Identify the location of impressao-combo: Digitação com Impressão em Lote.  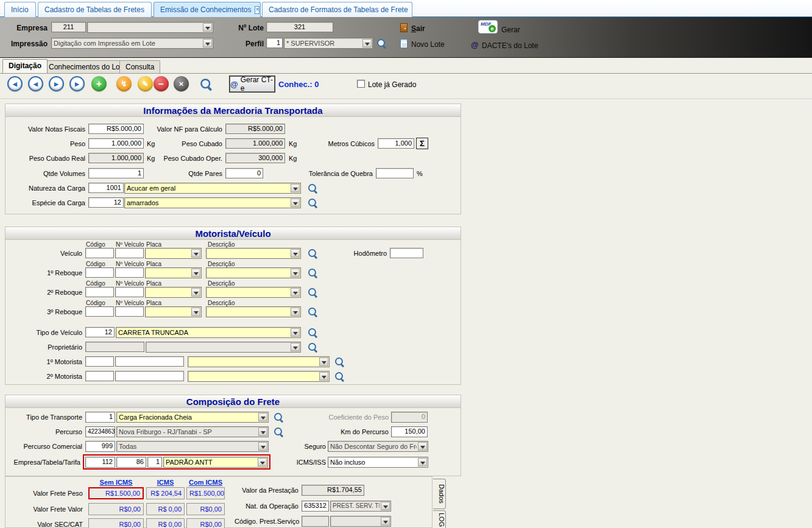
(132, 43).